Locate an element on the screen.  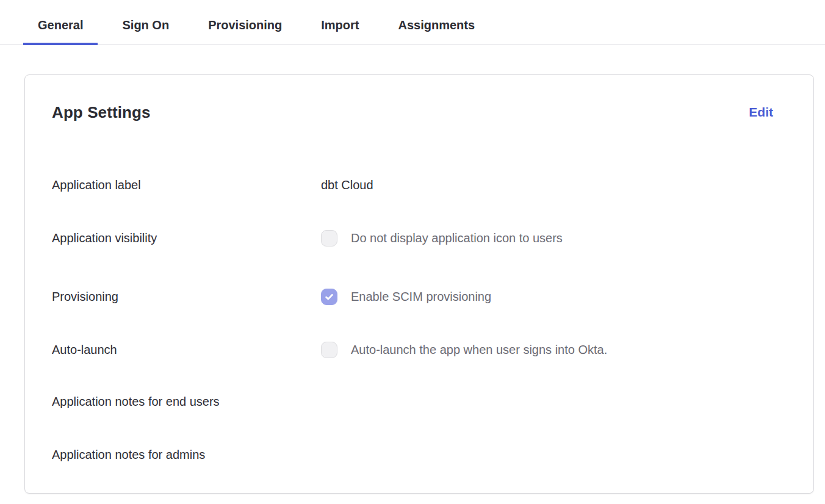
checkbox-label: Do not display application icon to users is located at coordinates (456, 238).